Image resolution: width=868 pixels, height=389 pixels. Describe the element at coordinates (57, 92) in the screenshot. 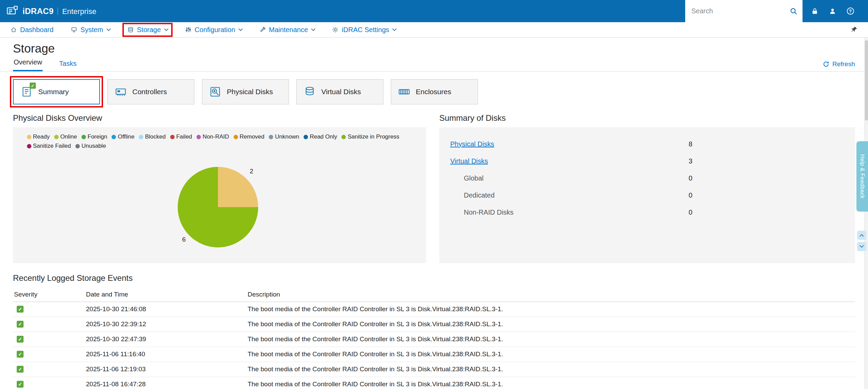

I see `card-summary: Summary` at that location.